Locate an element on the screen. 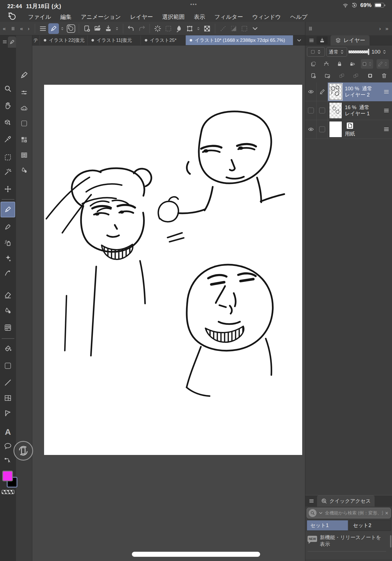 This screenshot has width=392, height=561. tool-blend is located at coordinates (8, 311).